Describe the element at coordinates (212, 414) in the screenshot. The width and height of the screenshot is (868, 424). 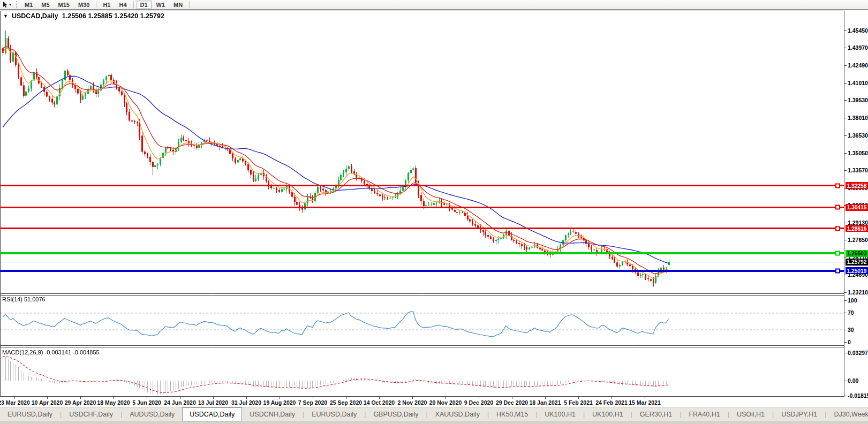
I see `chart-tab-usdcad-daily-3: USDCAD,Daily` at that location.